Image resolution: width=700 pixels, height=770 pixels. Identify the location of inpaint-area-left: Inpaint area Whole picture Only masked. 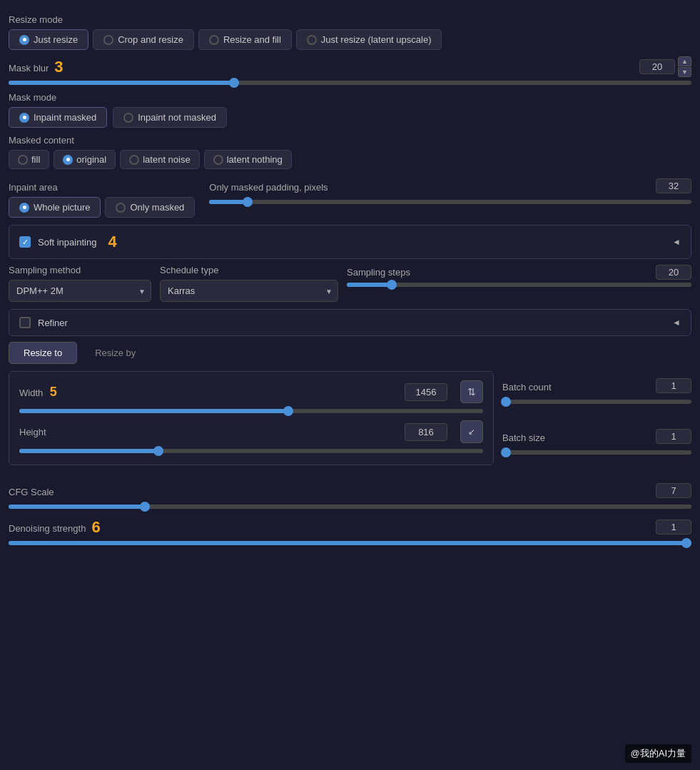
(101, 196).